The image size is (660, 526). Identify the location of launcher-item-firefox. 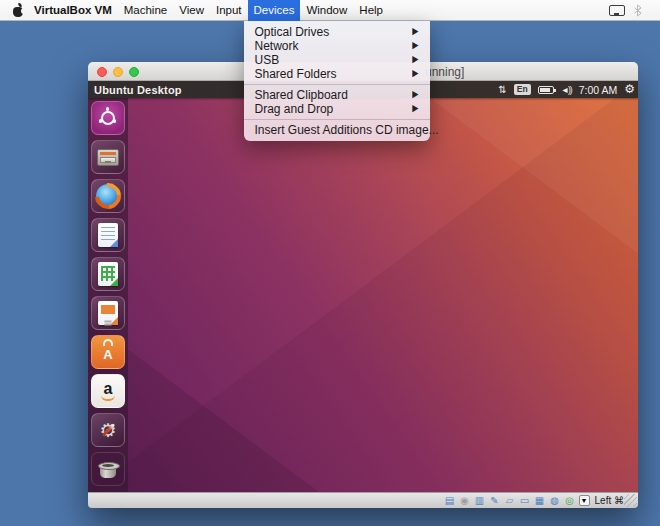
(108, 196).